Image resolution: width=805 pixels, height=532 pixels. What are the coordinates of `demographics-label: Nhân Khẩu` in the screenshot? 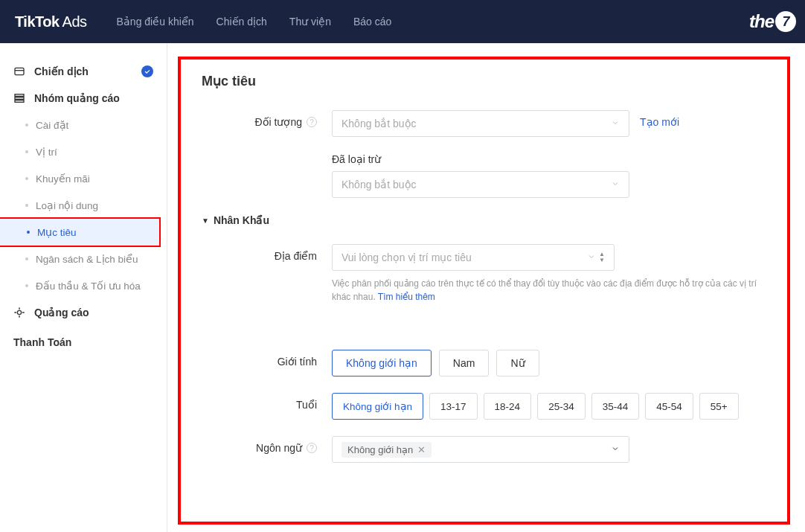 It's located at (241, 220).